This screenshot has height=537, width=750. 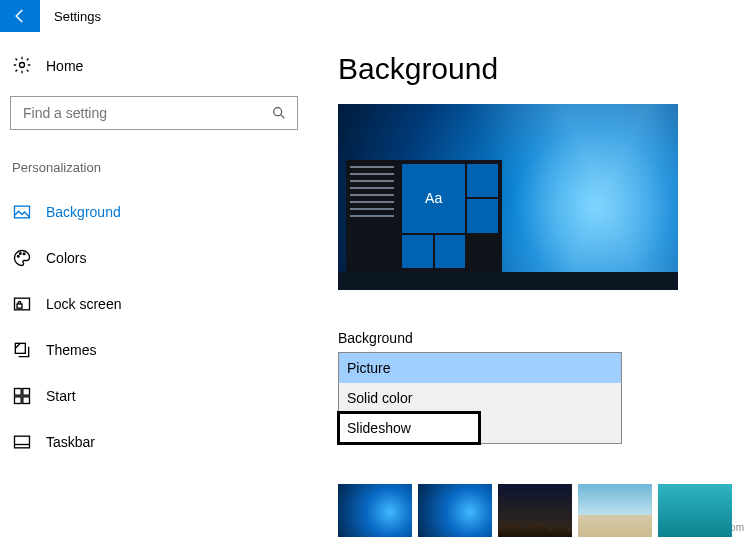 What do you see at coordinates (540, 69) in the screenshot?
I see `page-title: Background` at bounding box center [540, 69].